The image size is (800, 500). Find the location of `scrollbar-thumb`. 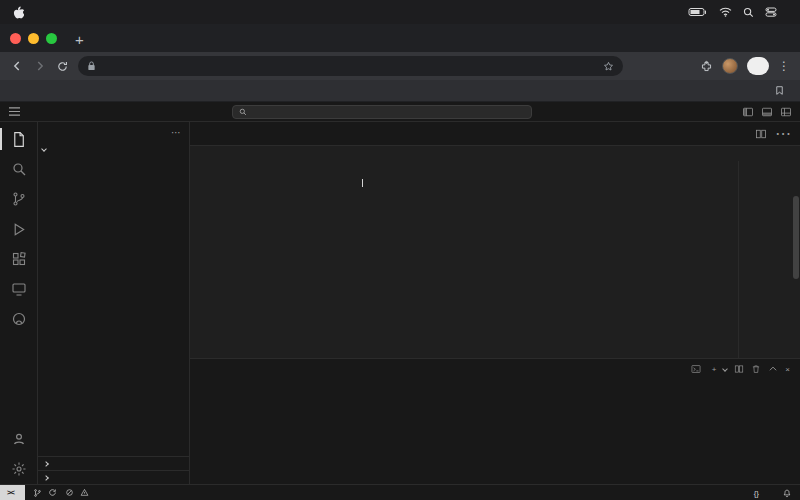

scrollbar-thumb is located at coordinates (796, 238).